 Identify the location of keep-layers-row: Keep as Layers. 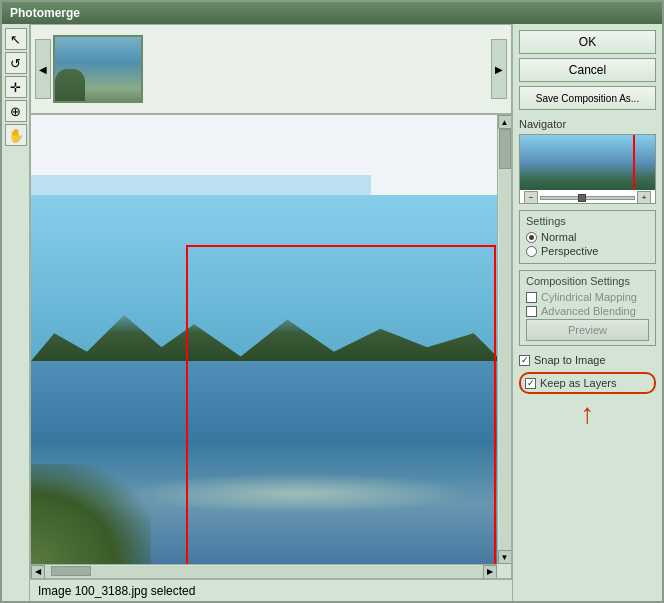
(588, 383).